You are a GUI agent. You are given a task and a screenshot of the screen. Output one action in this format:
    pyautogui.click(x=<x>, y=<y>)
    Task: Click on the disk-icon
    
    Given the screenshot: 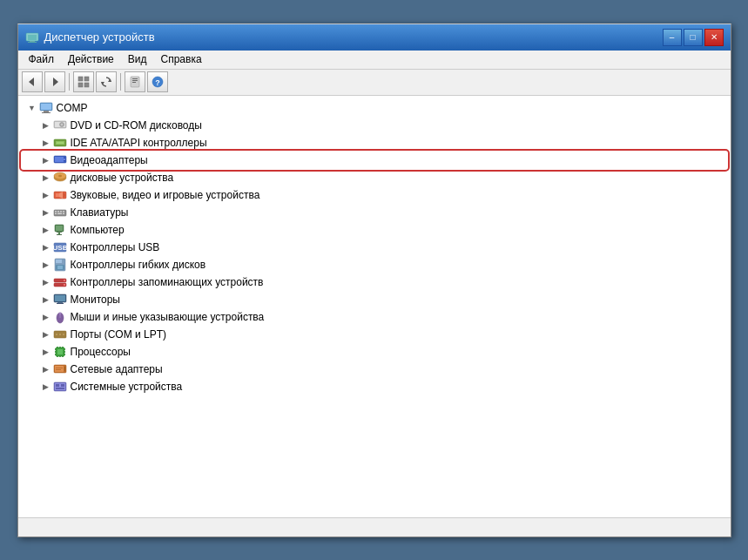 What is the action you would take?
    pyautogui.click(x=60, y=178)
    